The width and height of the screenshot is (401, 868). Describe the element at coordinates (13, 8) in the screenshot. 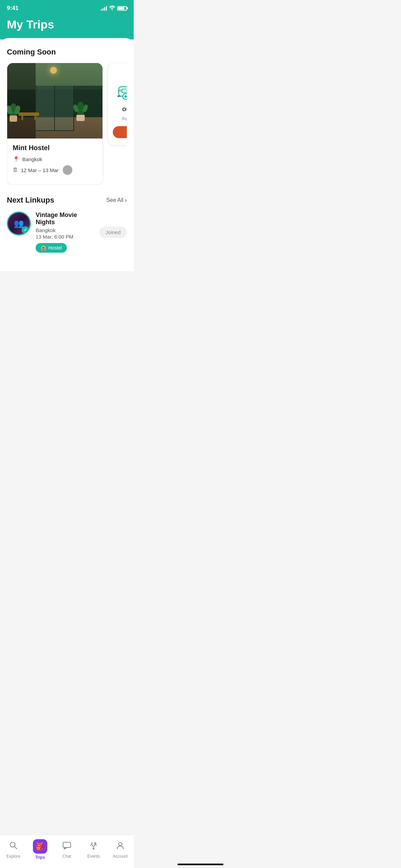

I see `status-time: 9:41` at that location.